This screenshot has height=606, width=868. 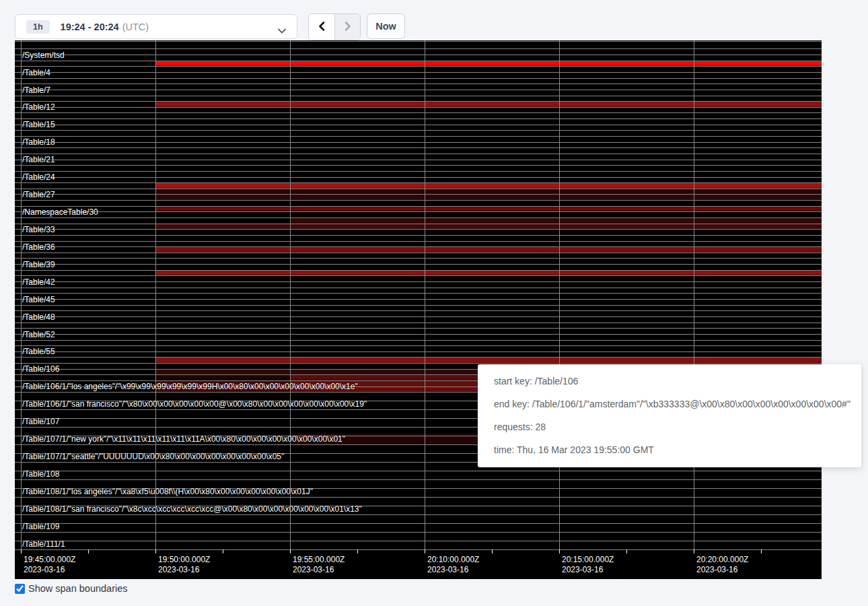 I want to click on row-label: /Table/45, so click(x=39, y=300).